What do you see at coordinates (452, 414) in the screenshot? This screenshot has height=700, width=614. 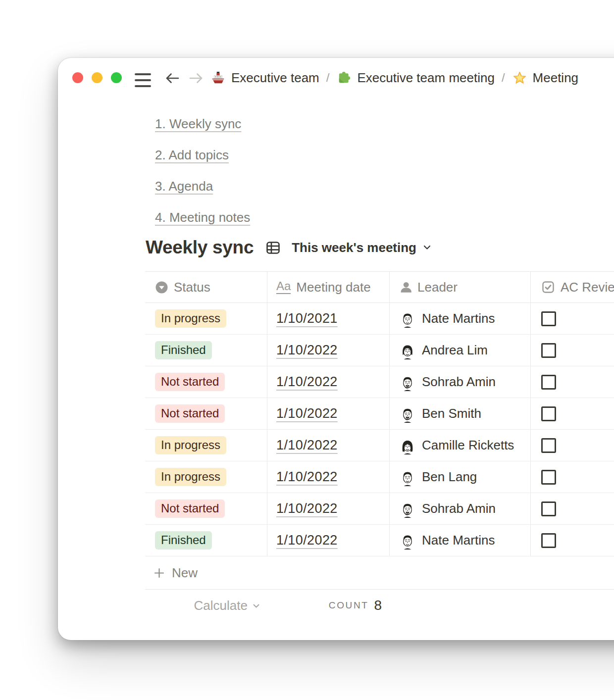 I see `leader-name: Ben Smith` at bounding box center [452, 414].